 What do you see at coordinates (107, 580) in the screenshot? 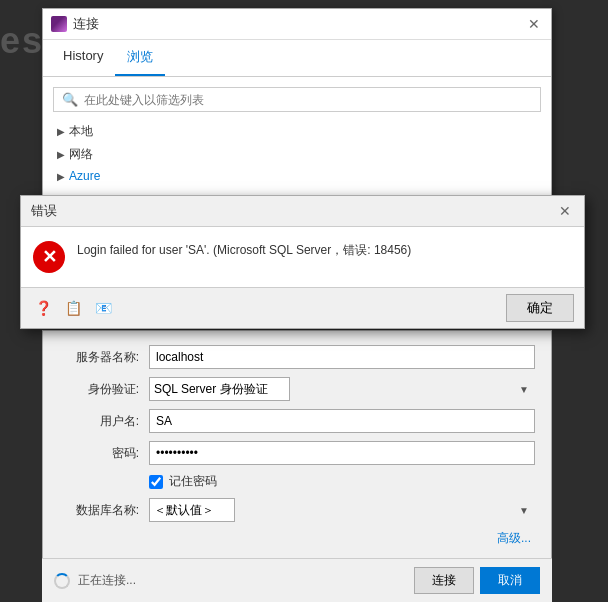
I see `loading-text: 正在连接...` at bounding box center [107, 580].